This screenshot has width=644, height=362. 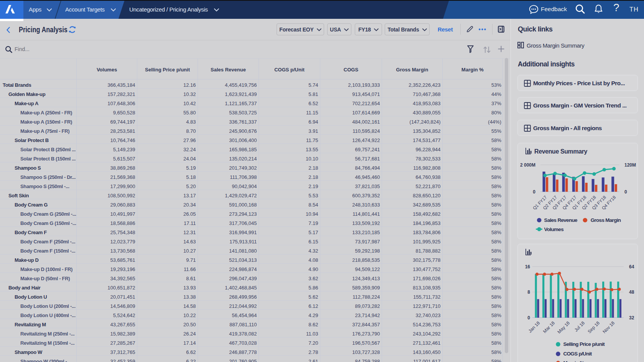 I want to click on svg-text: May 18, so click(x=563, y=327).